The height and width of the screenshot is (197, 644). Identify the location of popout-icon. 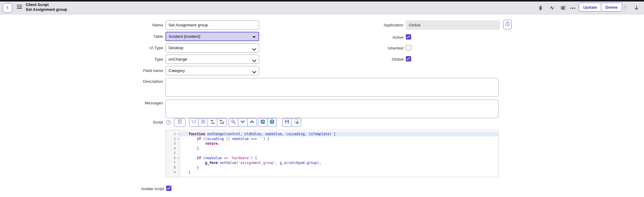
(263, 122).